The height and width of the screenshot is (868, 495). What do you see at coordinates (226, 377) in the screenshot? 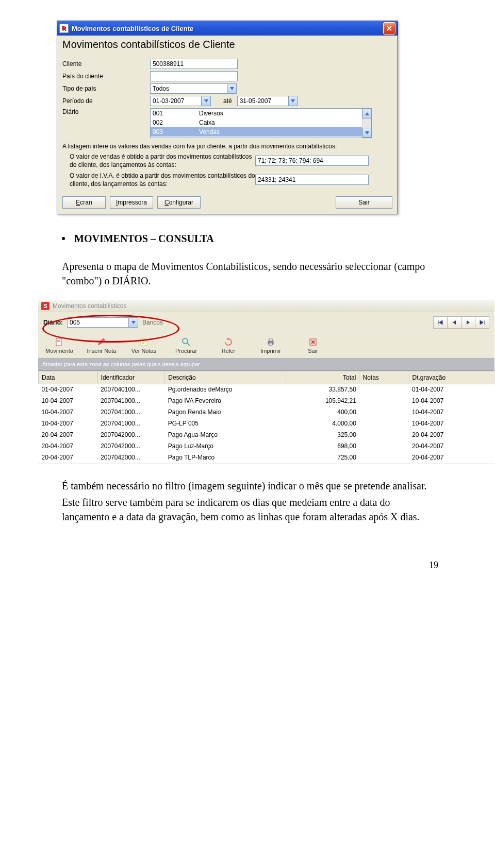
I see `col-descricao: Descrição` at bounding box center [226, 377].